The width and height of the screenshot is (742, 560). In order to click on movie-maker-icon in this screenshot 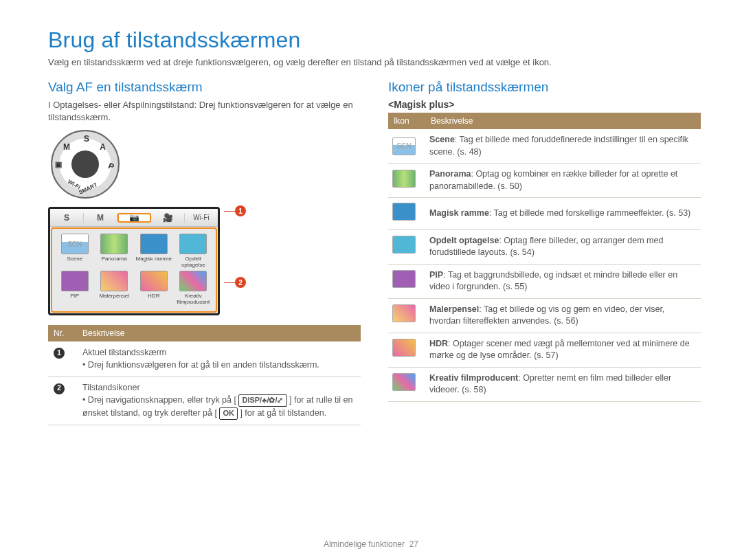, I will do `click(404, 382)`.